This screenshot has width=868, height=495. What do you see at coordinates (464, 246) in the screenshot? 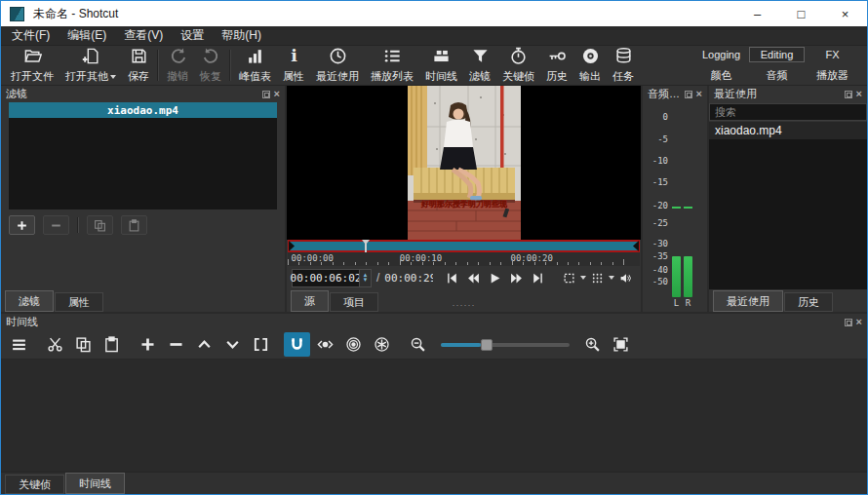
I see `scrub-bar` at bounding box center [464, 246].